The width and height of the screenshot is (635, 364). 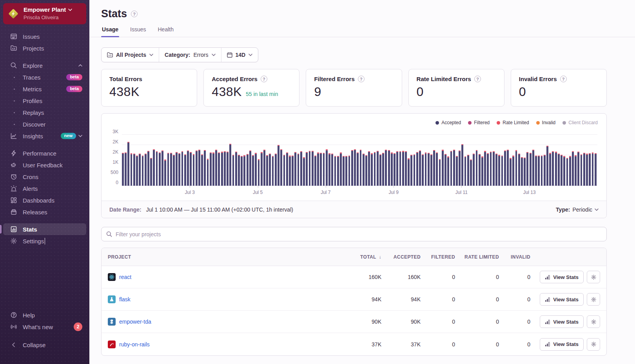 I want to click on legend-item-invalid: Invalid, so click(x=546, y=123).